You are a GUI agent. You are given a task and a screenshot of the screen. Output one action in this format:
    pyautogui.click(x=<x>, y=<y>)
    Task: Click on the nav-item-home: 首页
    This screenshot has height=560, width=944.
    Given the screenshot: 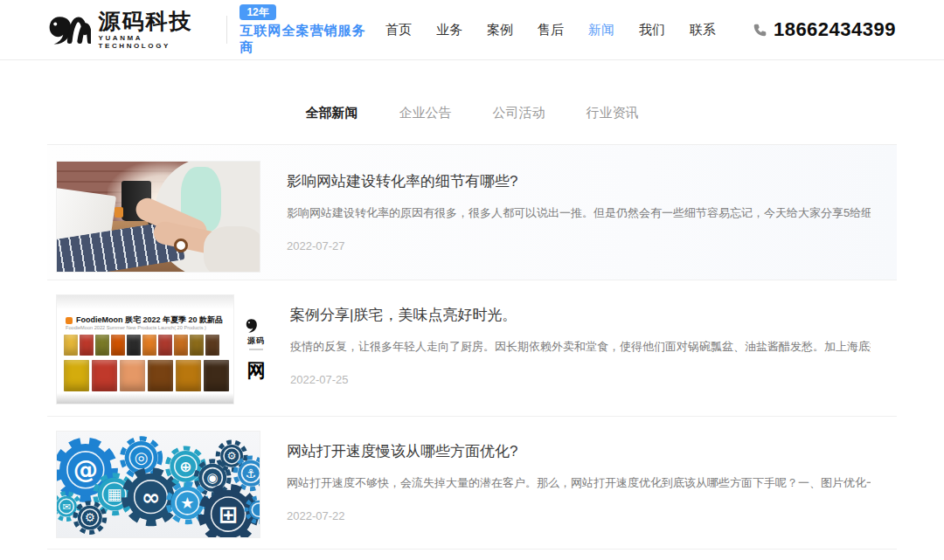 What is the action you would take?
    pyautogui.click(x=399, y=30)
    